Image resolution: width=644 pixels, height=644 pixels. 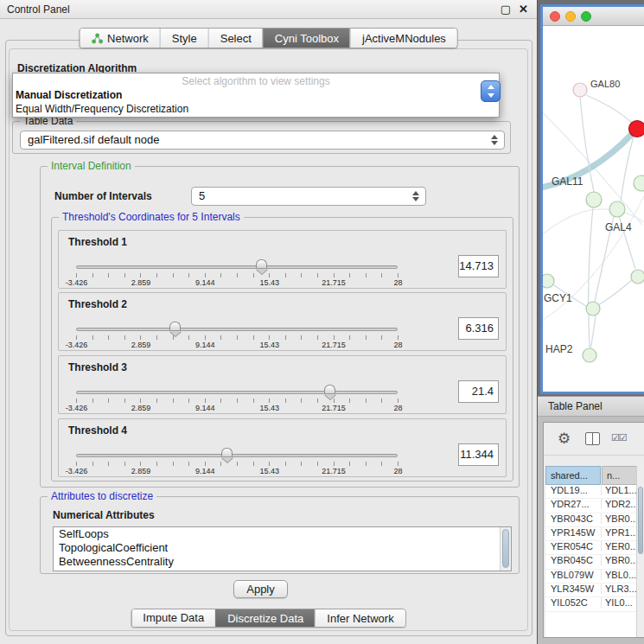 I want to click on cell-name: YER0..., so click(x=619, y=546).